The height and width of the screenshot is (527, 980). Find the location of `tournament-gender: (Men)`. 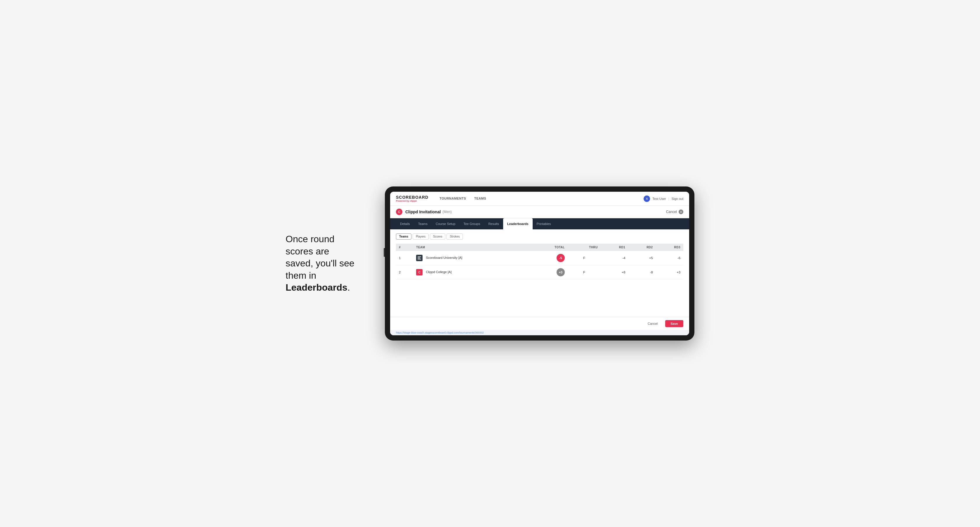

tournament-gender: (Men) is located at coordinates (447, 212).